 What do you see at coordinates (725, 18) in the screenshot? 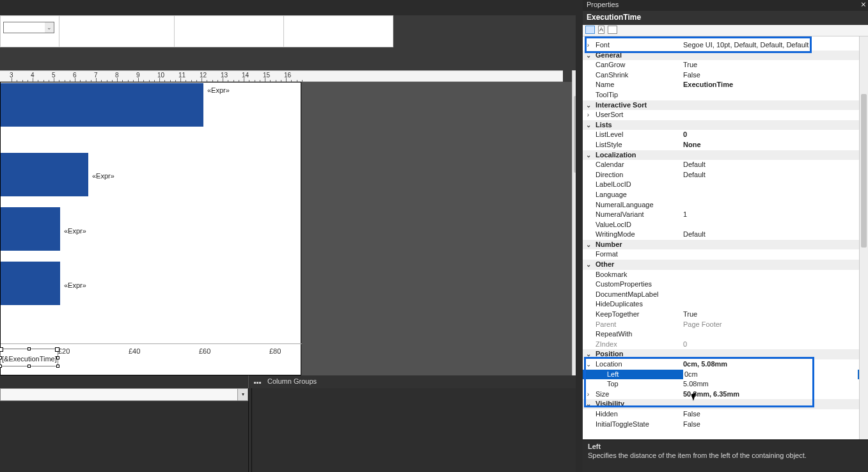
I see `properties-object-name: ExecutionTime` at bounding box center [725, 18].